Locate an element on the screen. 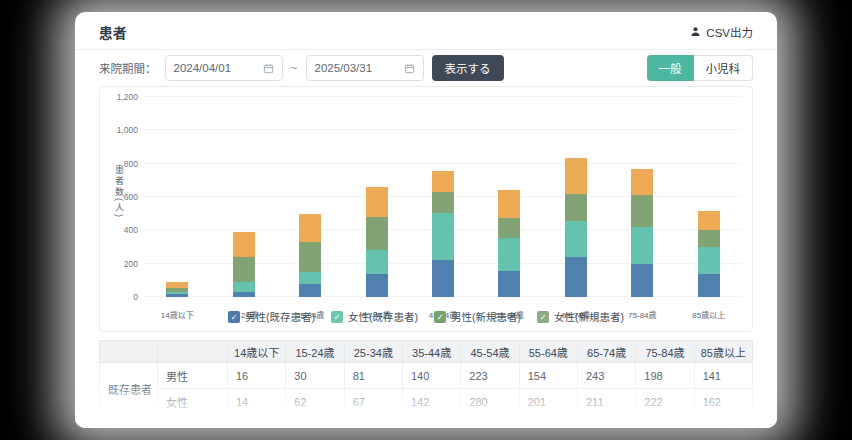  table-header-cell: 55-64歳 is located at coordinates (548, 352).